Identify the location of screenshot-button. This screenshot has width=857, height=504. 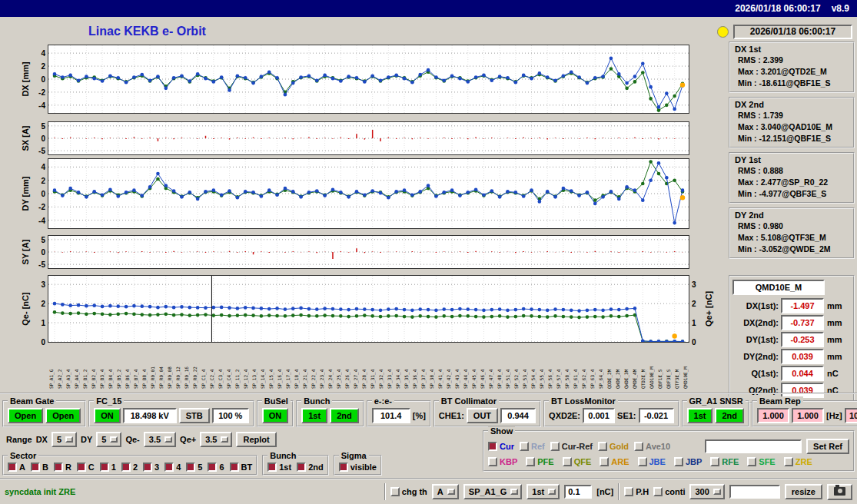
(839, 492).